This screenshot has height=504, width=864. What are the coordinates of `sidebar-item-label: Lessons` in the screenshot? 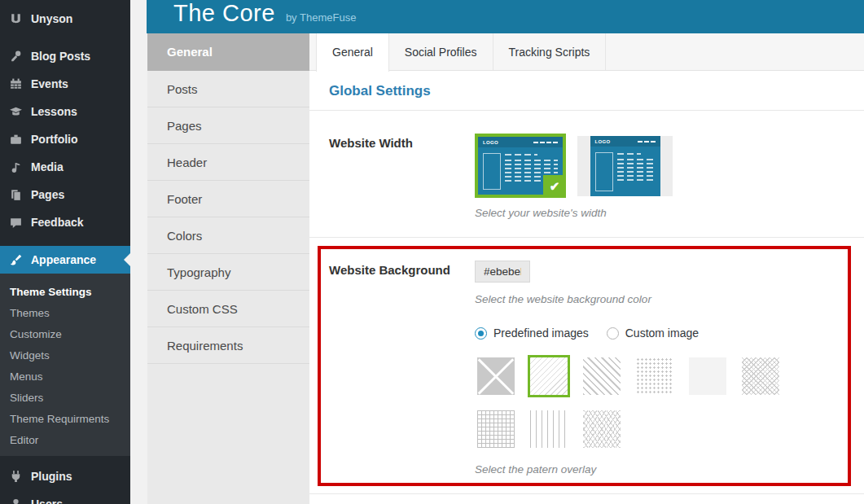 It's located at (54, 112).